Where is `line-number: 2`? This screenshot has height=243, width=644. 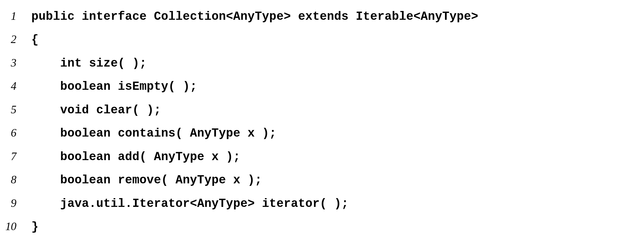
line-number: 2 is located at coordinates (16, 40).